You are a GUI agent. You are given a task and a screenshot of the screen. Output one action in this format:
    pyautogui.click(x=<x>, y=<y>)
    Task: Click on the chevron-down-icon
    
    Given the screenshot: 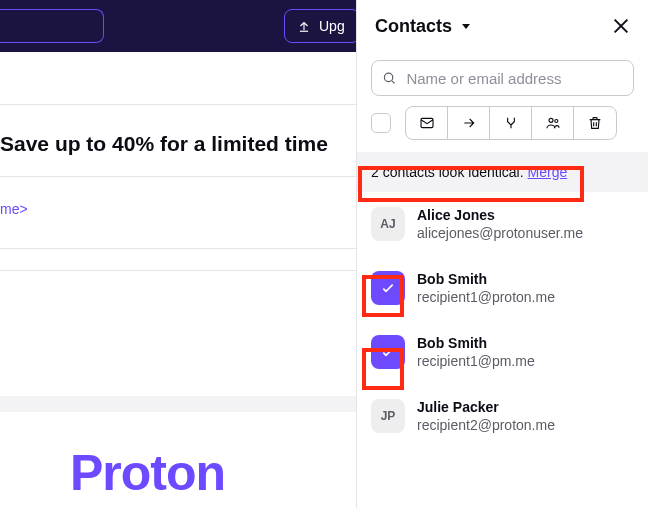 What is the action you would take?
    pyautogui.click(x=466, y=26)
    